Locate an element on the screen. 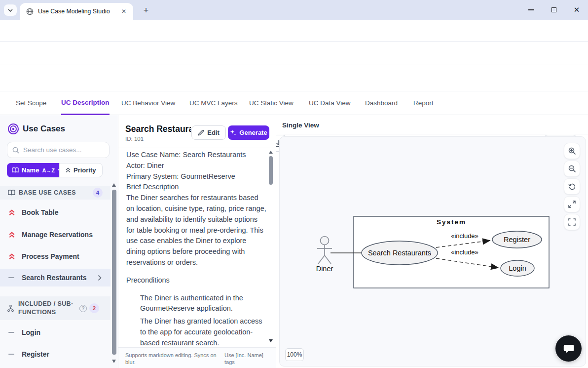 The height and width of the screenshot is (368, 588). use-case-description: Use Case Name: Search Restaurants Actor:… is located at coordinates (196, 248).